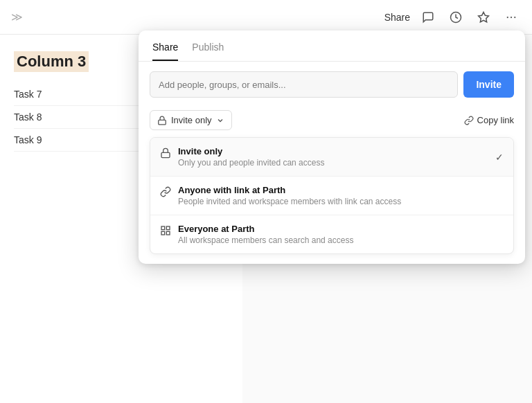 The width and height of the screenshot is (532, 403). I want to click on invite-button: Invite, so click(489, 84).